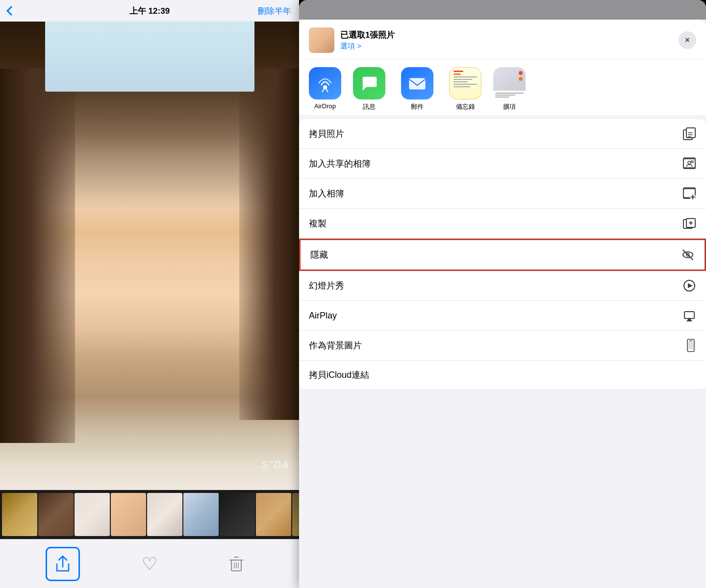 Image resolution: width=706 pixels, height=588 pixels. Describe the element at coordinates (503, 87) in the screenshot. I see `app-row: AirDrop 訊息` at that location.